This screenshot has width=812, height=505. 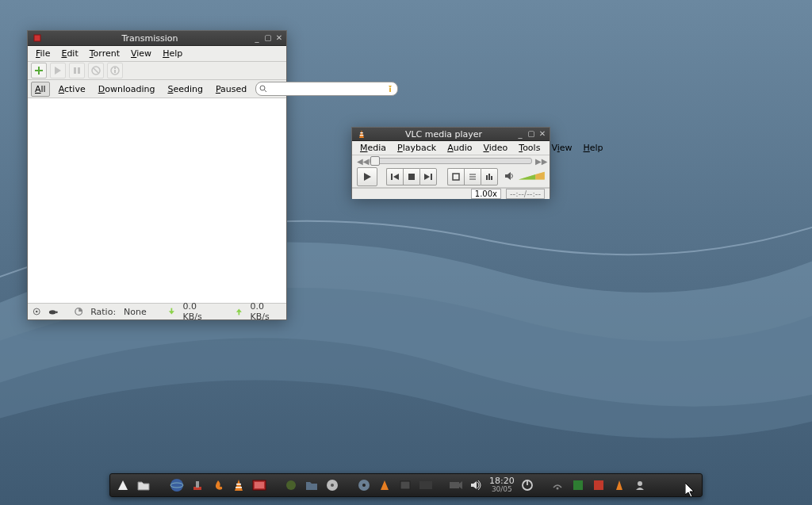 I want to click on task-disc-icon, so click(x=332, y=485).